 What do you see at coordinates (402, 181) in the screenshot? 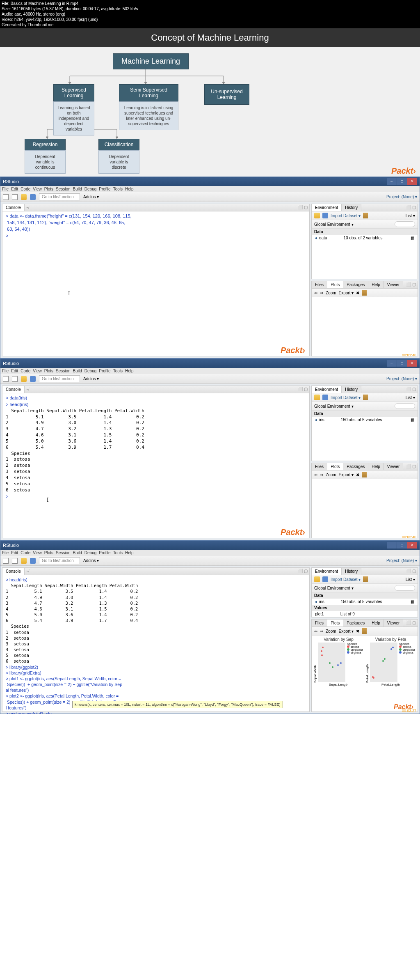
I see `max-button: □` at bounding box center [402, 181].